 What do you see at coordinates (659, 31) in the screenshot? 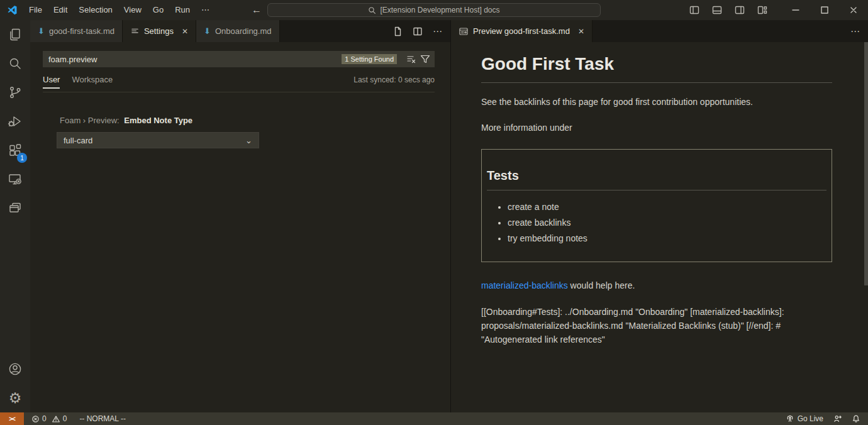
I see `tabbar-right: Preview good-first-task.md ✕ ⋯` at bounding box center [659, 31].